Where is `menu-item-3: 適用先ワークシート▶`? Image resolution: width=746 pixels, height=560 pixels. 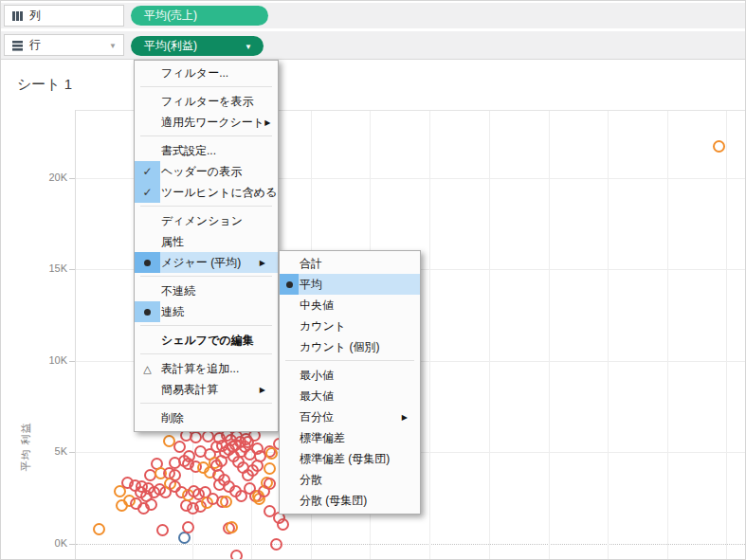
menu-item-3: 適用先ワークシート▶ is located at coordinates (207, 122).